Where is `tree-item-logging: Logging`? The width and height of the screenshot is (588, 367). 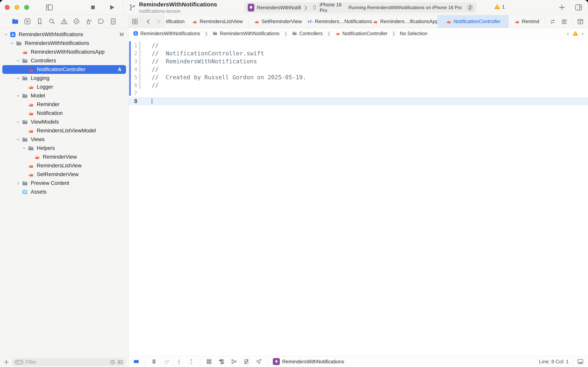 tree-item-logging: Logging is located at coordinates (64, 78).